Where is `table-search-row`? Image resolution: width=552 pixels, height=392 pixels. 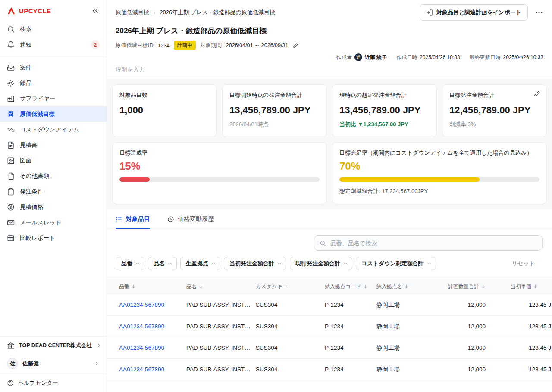
table-search-row is located at coordinates (329, 240).